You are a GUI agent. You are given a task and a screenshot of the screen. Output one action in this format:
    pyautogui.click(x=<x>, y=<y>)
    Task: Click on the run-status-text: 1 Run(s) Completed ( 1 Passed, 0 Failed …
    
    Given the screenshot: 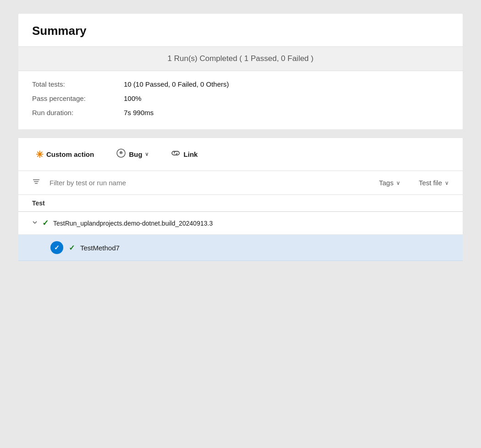 What is the action you would take?
    pyautogui.click(x=240, y=59)
    